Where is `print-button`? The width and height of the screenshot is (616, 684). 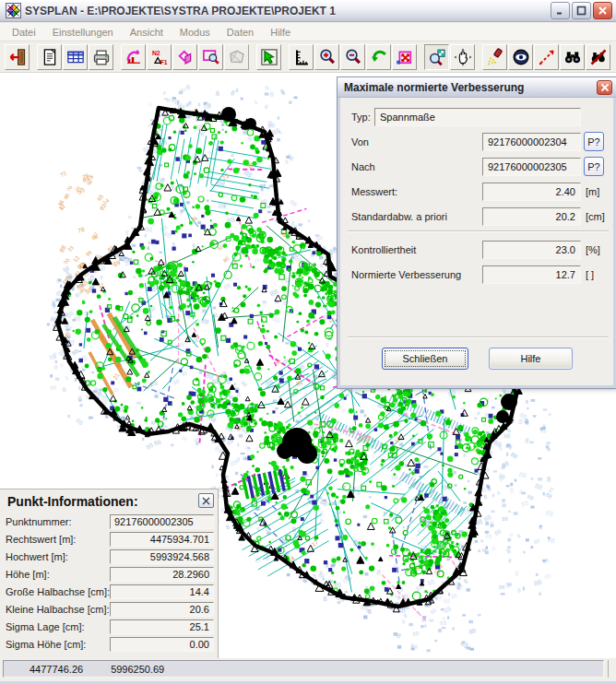 print-button is located at coordinates (101, 57).